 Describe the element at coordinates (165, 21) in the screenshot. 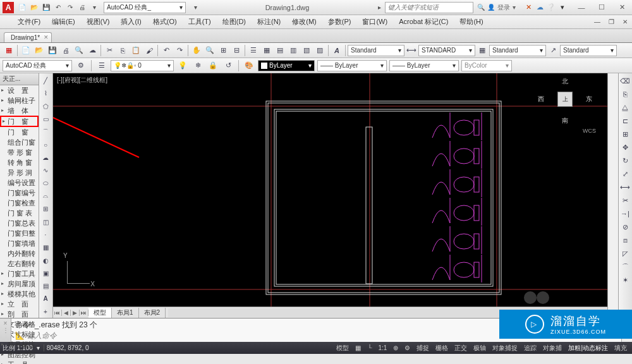

I see `menu-format: 格式(O)` at that location.